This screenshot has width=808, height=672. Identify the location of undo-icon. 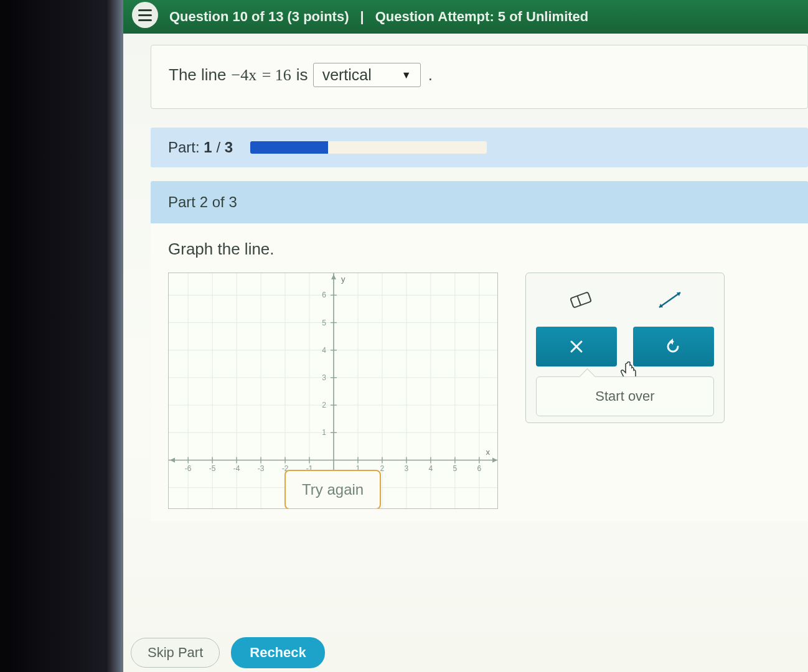
(674, 347).